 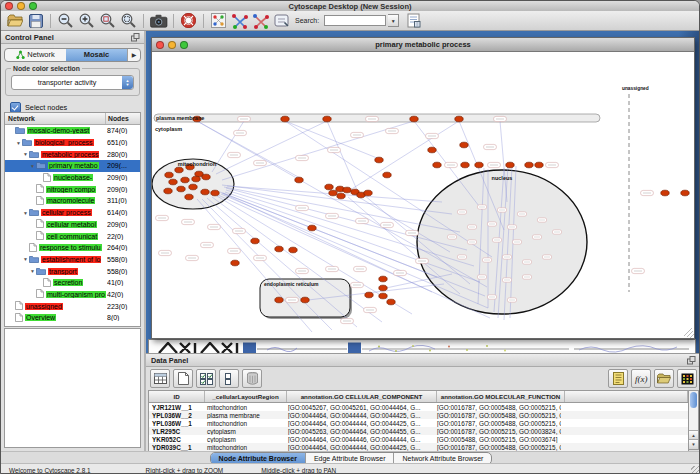 I want to click on float-data-panel-icon, so click(x=692, y=360).